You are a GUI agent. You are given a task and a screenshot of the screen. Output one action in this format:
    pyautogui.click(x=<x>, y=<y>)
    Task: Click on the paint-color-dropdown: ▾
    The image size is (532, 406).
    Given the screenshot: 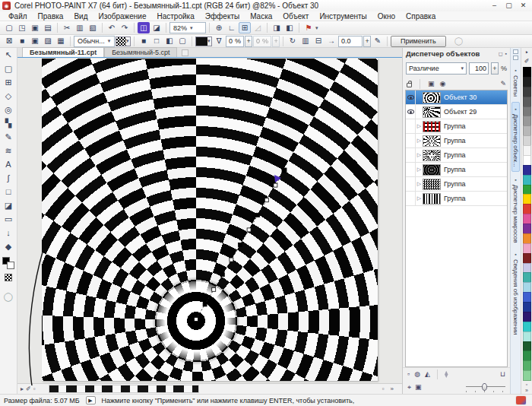 What is the action you would take?
    pyautogui.click(x=204, y=41)
    